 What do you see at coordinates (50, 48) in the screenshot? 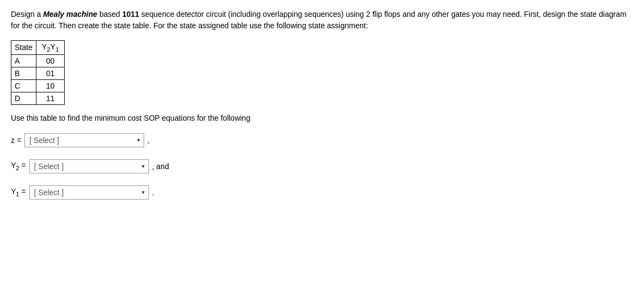
I see `table-header-y2y1: Y2Y1` at bounding box center [50, 48].